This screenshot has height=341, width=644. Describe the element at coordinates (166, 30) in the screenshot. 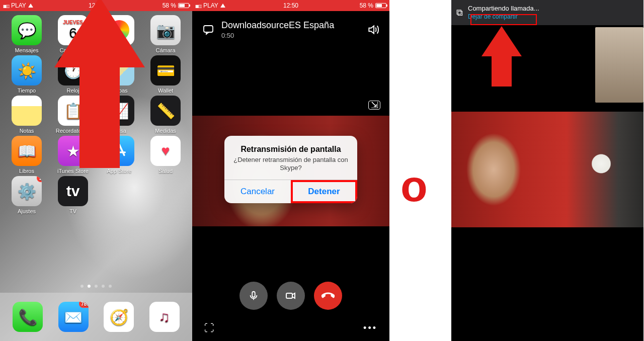

I see `camera-icon: 📷` at that location.